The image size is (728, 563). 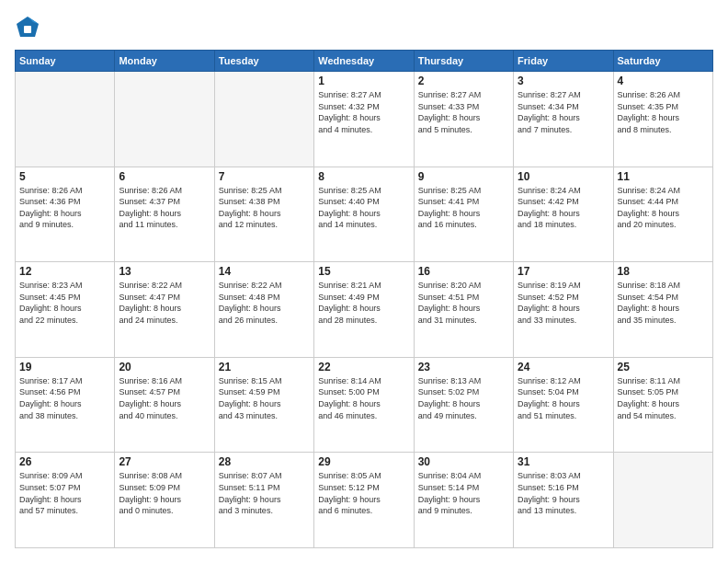 What do you see at coordinates (364, 61) in the screenshot?
I see `calendar-header-wednesday: Wednesday` at bounding box center [364, 61].